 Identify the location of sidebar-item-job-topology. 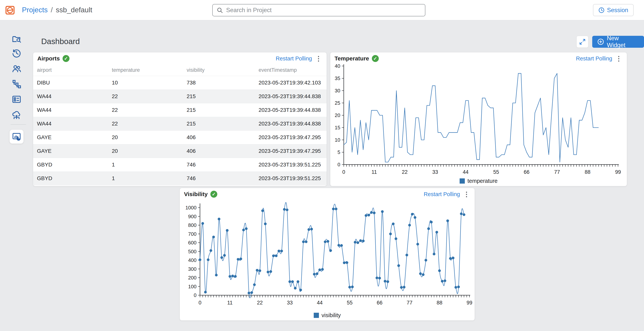
(16, 84).